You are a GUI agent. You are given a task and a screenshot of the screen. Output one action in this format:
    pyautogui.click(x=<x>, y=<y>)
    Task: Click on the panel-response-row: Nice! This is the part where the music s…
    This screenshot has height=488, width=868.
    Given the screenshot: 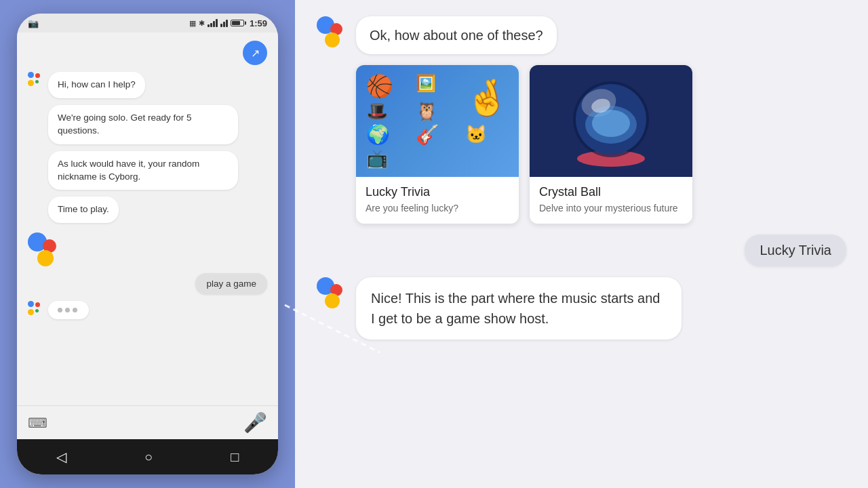 What is the action you would take?
    pyautogui.click(x=582, y=308)
    